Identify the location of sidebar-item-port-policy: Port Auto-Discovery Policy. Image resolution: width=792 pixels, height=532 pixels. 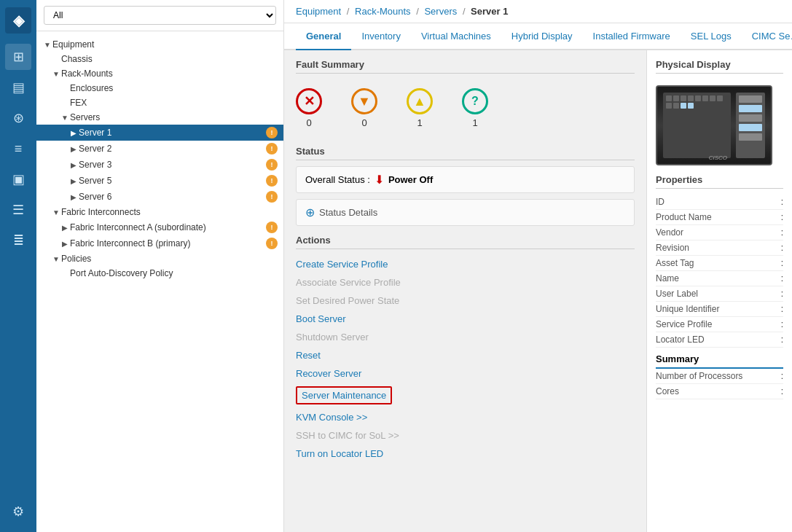
(160, 273).